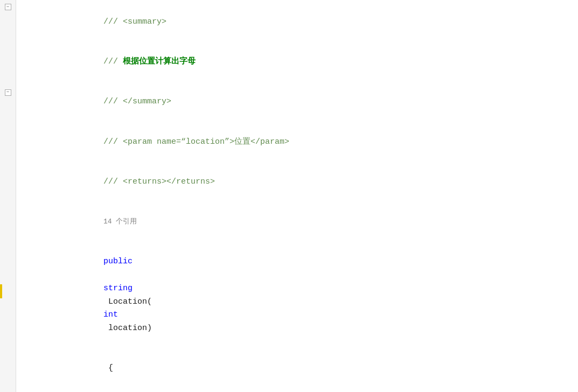 This screenshot has width=578, height=392. I want to click on line-indent: /// <returns></returns>, so click(119, 182).